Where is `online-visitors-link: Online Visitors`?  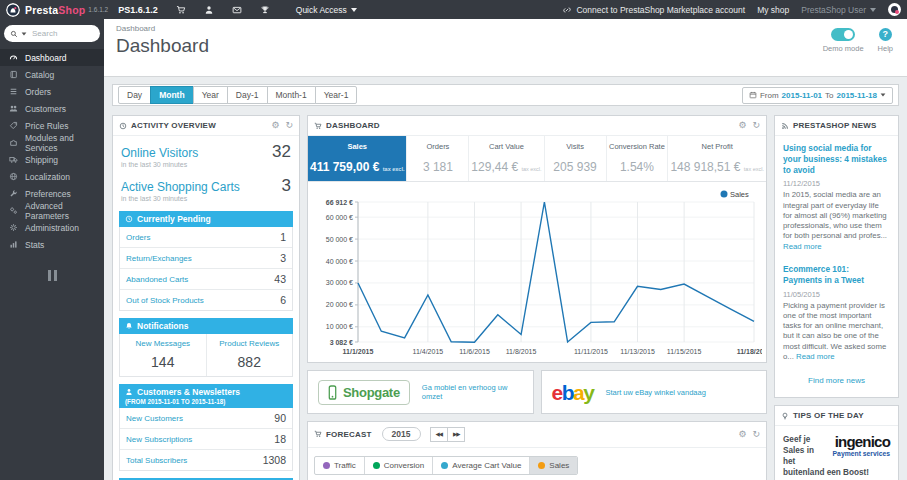
online-visitors-link: Online Visitors is located at coordinates (160, 153).